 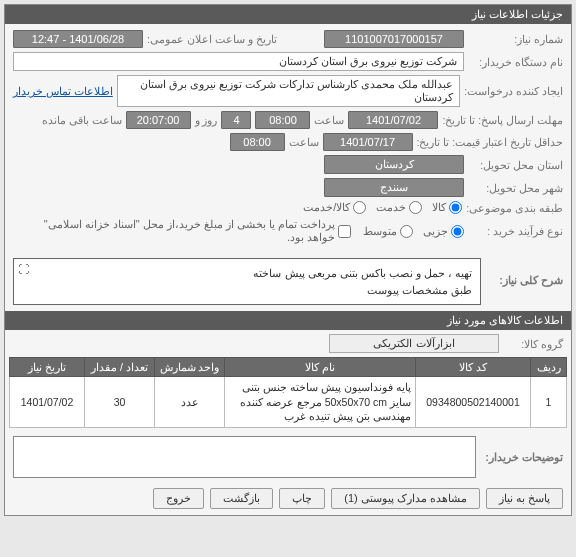 I want to click on validity-label: حداقل تاریخ اعتبار قیمت: تا تاریخ:, so click(x=490, y=142).